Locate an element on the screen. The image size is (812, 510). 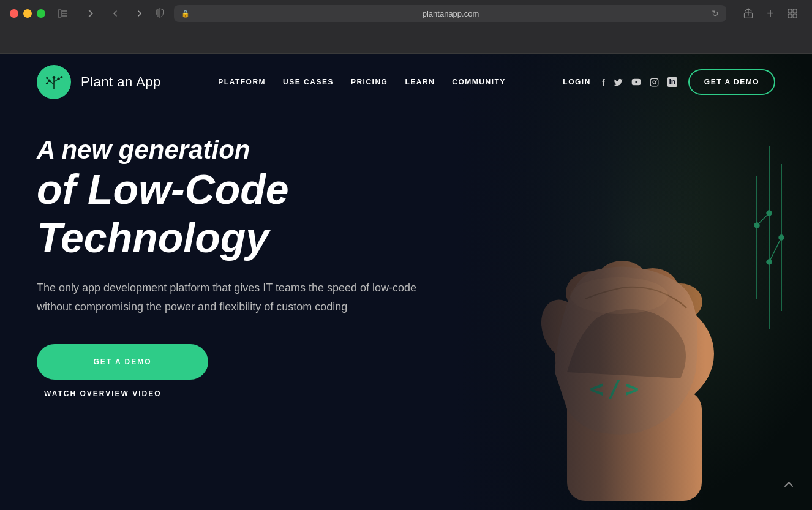
social-icons: f in is located at coordinates (639, 82).